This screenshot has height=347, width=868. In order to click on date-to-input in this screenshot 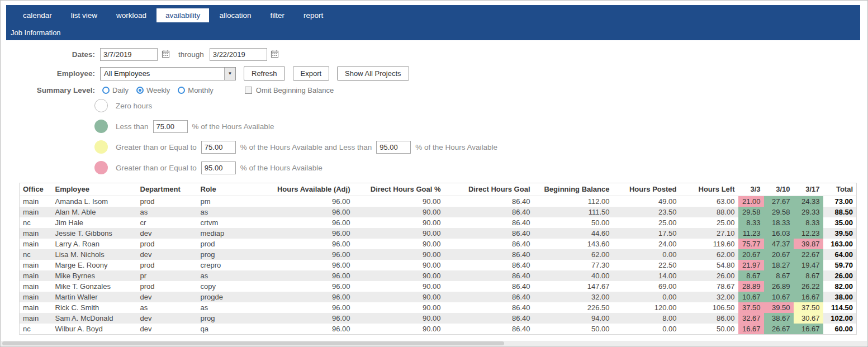, I will do `click(238, 55)`.